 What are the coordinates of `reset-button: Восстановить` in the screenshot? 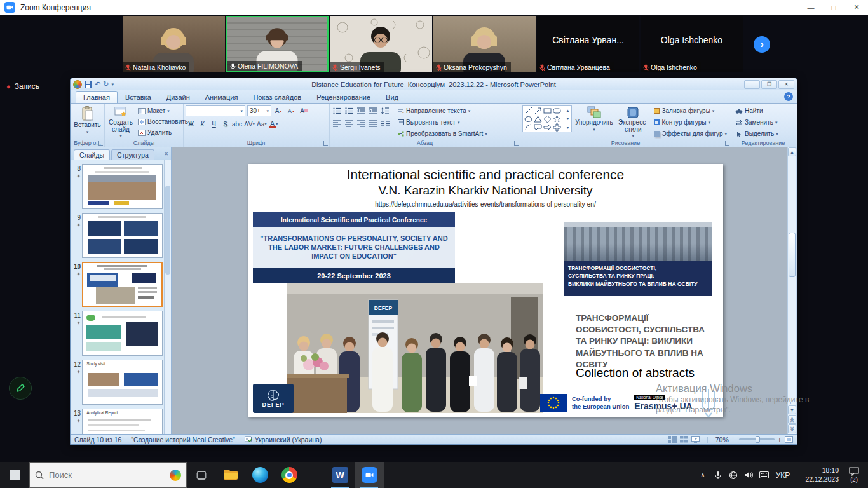 It's located at (163, 122).